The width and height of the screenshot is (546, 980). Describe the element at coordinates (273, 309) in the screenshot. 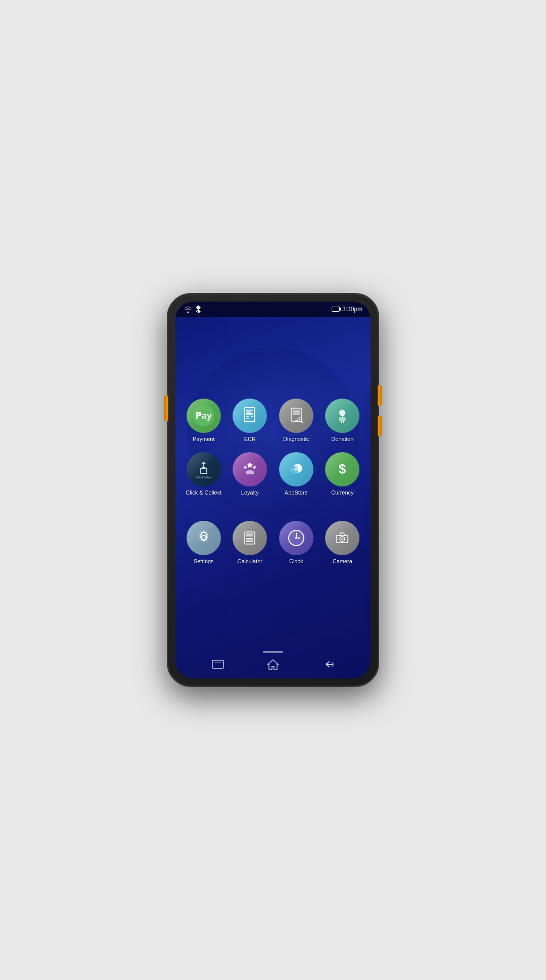

I see `status-bar: 3:30pm` at that location.